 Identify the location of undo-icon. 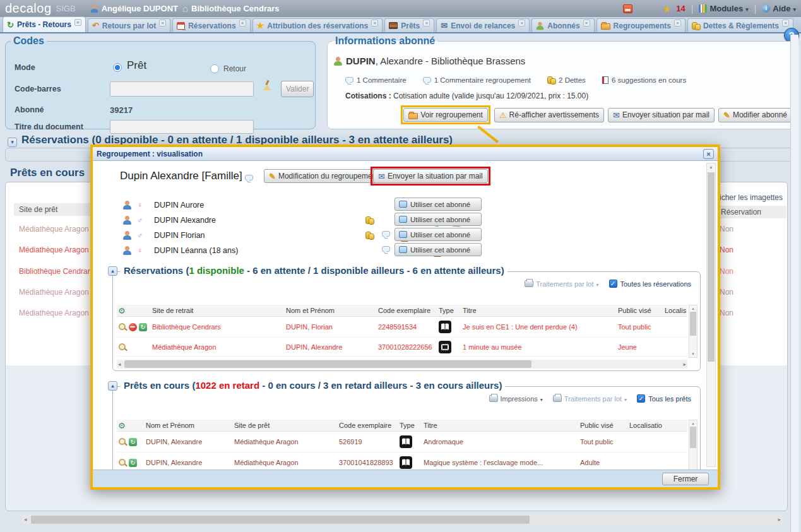
(96, 25).